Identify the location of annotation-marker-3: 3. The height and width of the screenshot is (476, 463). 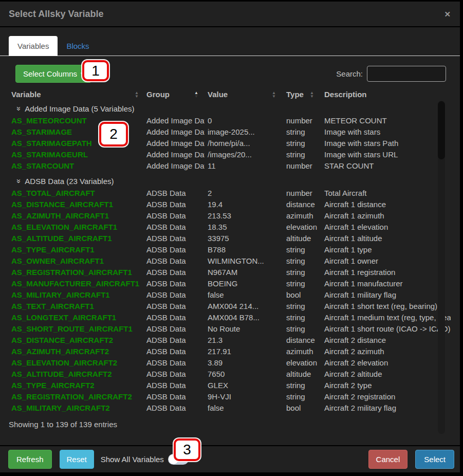
(187, 450).